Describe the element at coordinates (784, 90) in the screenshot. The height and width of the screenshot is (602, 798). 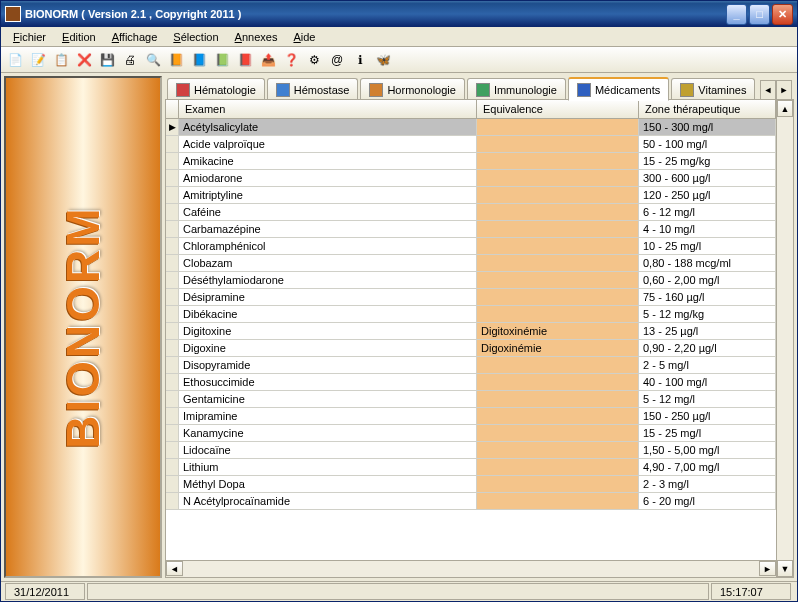
I see `tab-scroll-right: ►` at that location.